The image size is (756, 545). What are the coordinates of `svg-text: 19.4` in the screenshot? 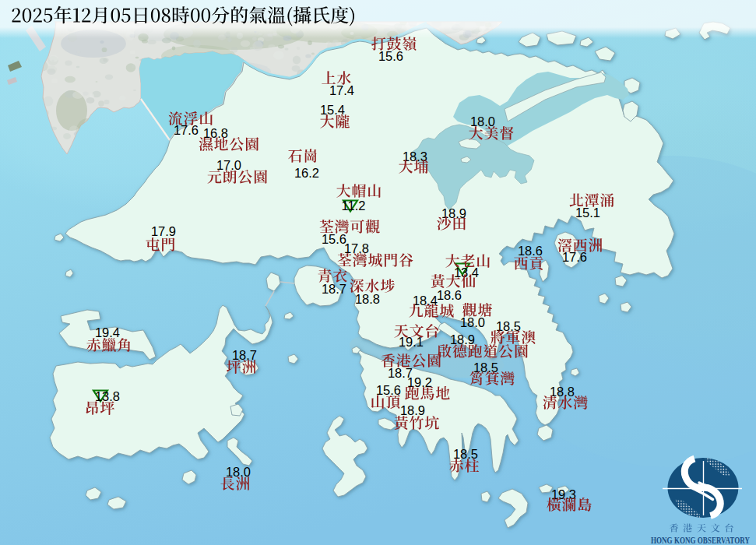 It's located at (107, 332).